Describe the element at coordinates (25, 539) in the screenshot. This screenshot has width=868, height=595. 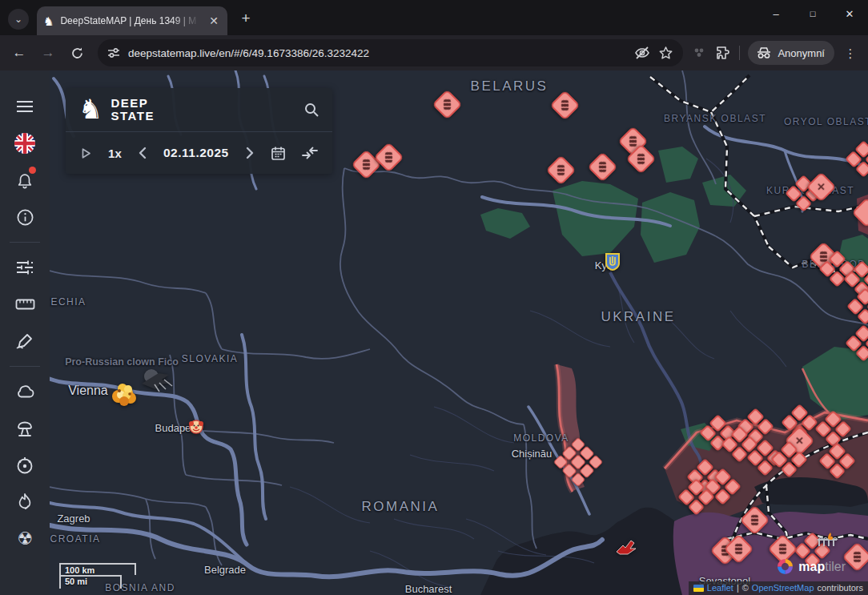
I see `radiation-icon: ☢` at that location.